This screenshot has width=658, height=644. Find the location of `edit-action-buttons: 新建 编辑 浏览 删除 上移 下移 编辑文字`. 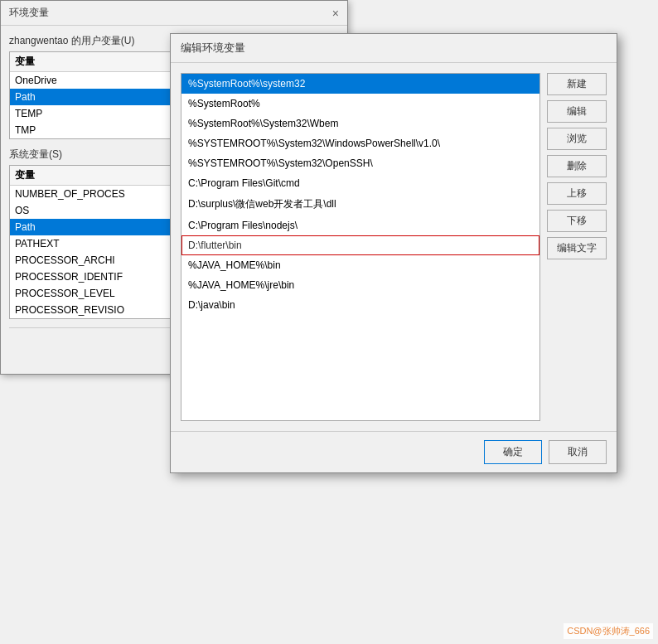

edit-action-buttons: 新建 编辑 浏览 删除 上移 下移 编辑文字 is located at coordinates (577, 247).